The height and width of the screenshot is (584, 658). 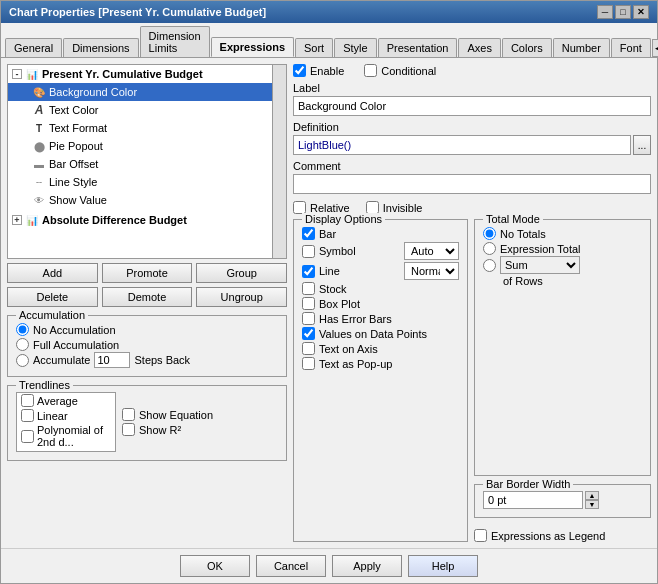 I want to click on delete-button: Delete, so click(x=52, y=297).